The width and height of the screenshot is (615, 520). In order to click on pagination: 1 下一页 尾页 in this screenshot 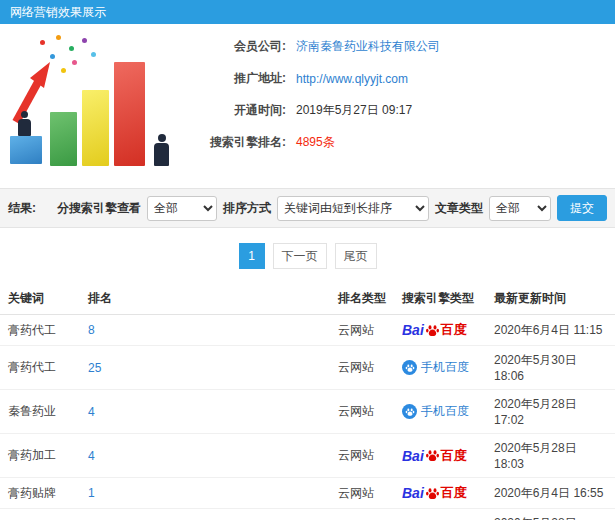, I will do `click(308, 256)`.